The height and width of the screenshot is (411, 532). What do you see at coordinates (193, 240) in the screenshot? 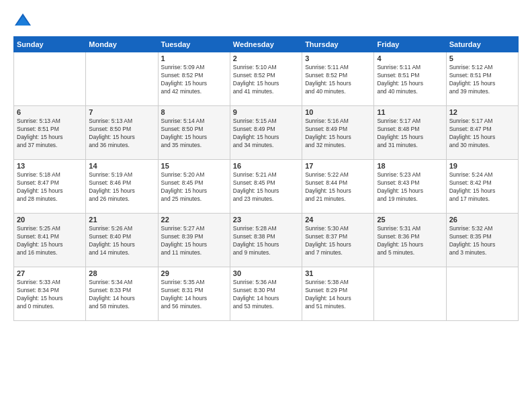
I see `calendar-cell: 22Sunrise: 5:27 AM Sunset: 8:39 PM Dayli…` at bounding box center [193, 240].